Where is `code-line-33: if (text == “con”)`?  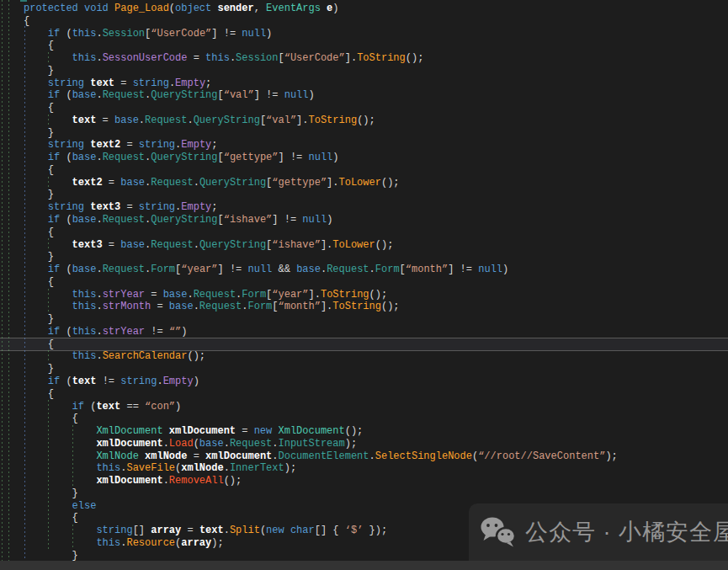 code-line-33: if (text == “con”) is located at coordinates (321, 408).